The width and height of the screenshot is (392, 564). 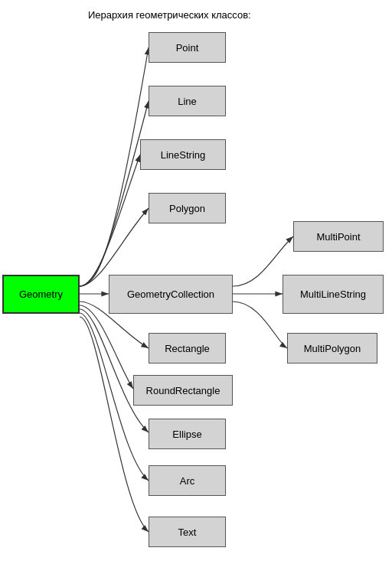 What do you see at coordinates (183, 390) in the screenshot?
I see `node-roundrectangle: RoundRectangle` at bounding box center [183, 390].